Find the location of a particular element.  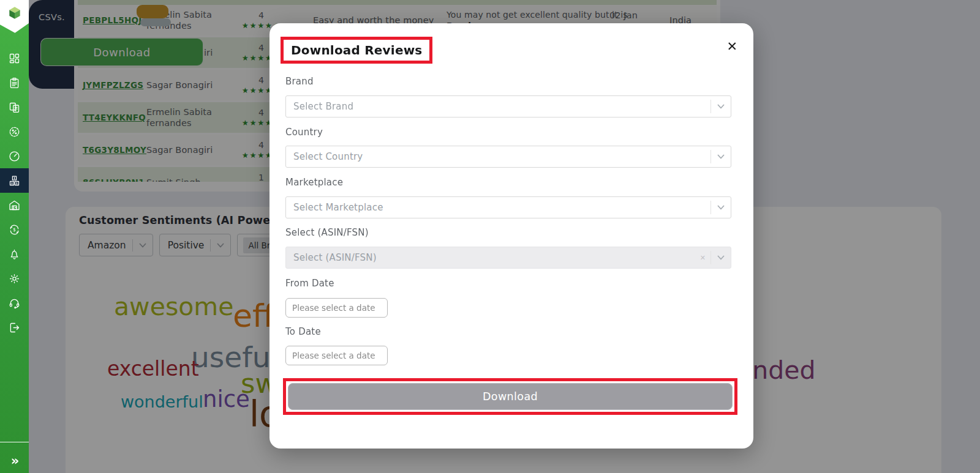

marketplace-label: Marketplace is located at coordinates (314, 182).